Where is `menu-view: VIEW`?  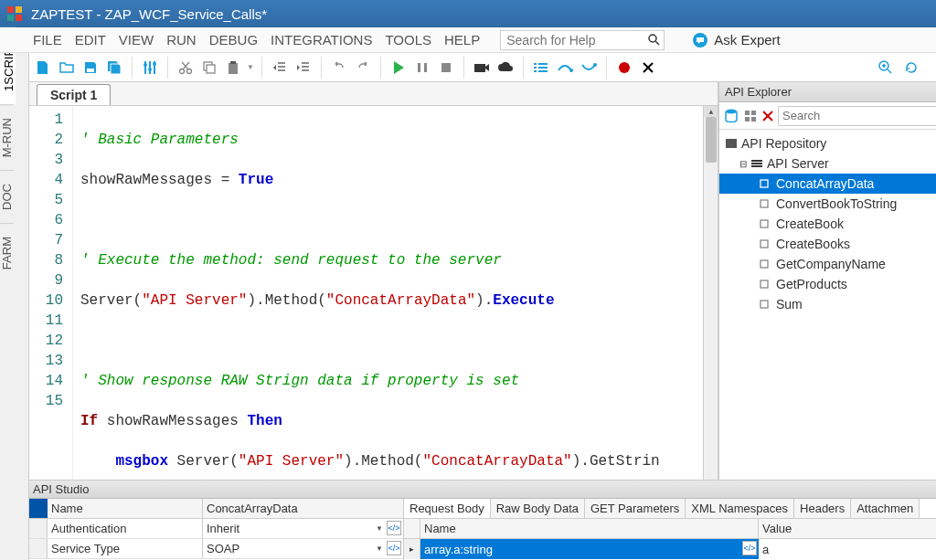
menu-view: VIEW is located at coordinates (136, 40).